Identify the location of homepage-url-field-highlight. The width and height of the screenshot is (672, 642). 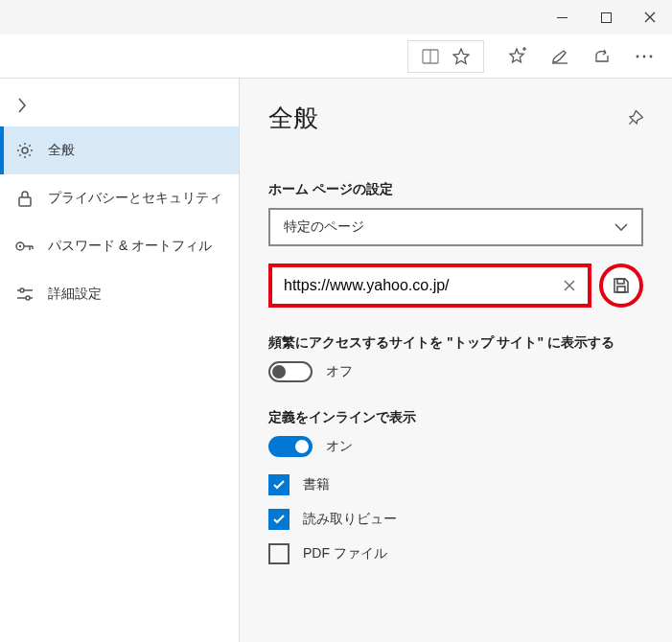
(429, 286).